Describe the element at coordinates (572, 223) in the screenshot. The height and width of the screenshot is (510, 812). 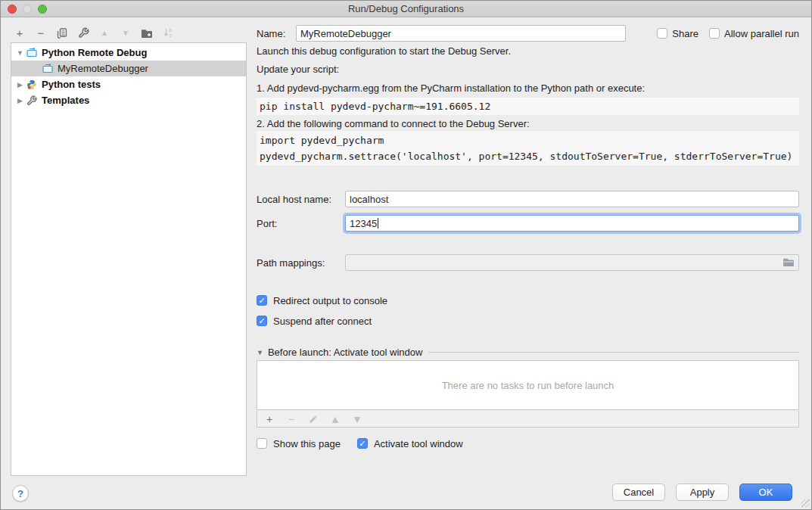
I see `port-input: 12345` at that location.